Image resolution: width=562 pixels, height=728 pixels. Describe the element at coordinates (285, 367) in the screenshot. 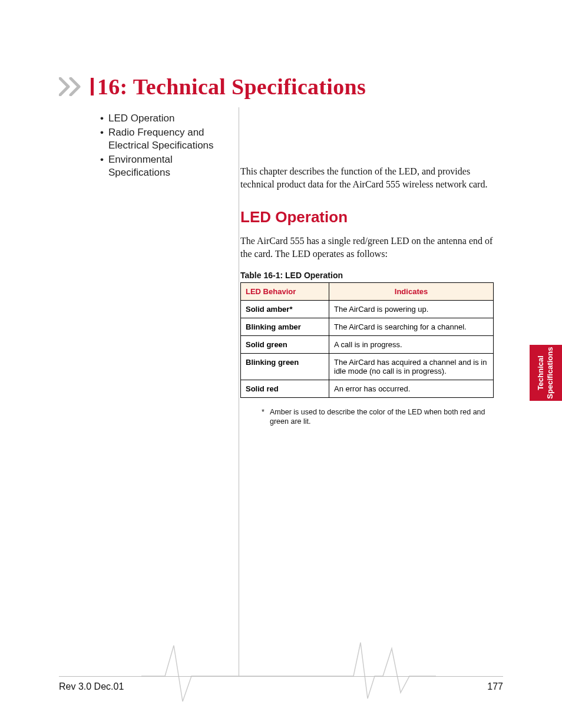

I see `table-cell-behavior: Blinking green` at that location.